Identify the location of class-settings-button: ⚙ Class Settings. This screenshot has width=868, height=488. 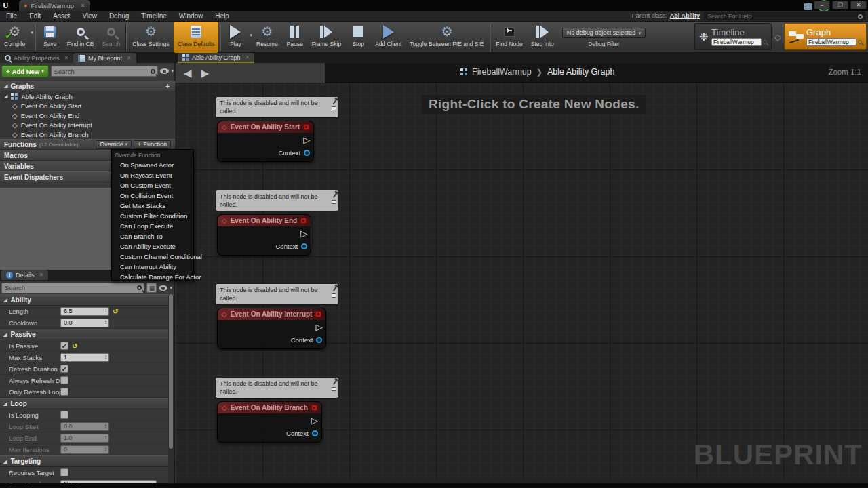
(151, 37).